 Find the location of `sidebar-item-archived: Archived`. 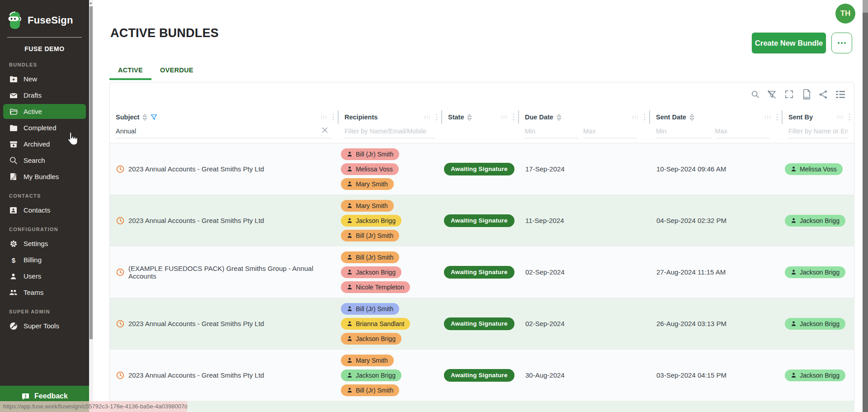

sidebar-item-archived: Archived is located at coordinates (44, 144).